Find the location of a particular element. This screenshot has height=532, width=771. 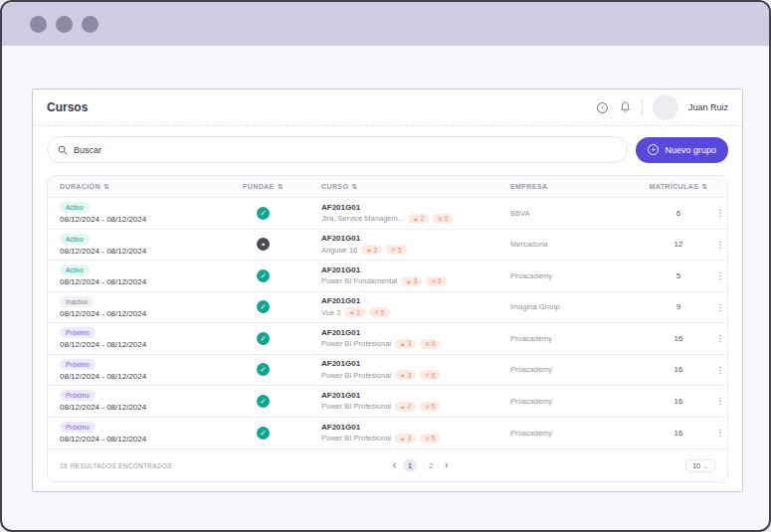

course-badge-1: ▲3 is located at coordinates (406, 375).